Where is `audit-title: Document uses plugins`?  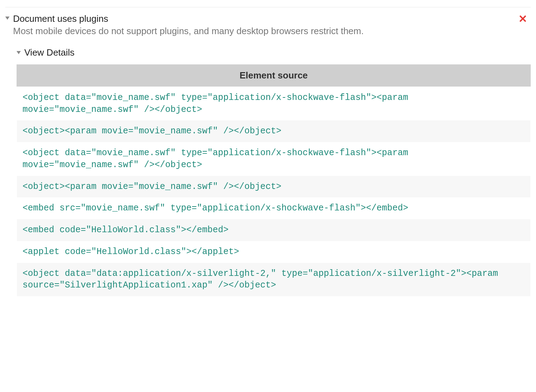 audit-title: Document uses plugins is located at coordinates (61, 19).